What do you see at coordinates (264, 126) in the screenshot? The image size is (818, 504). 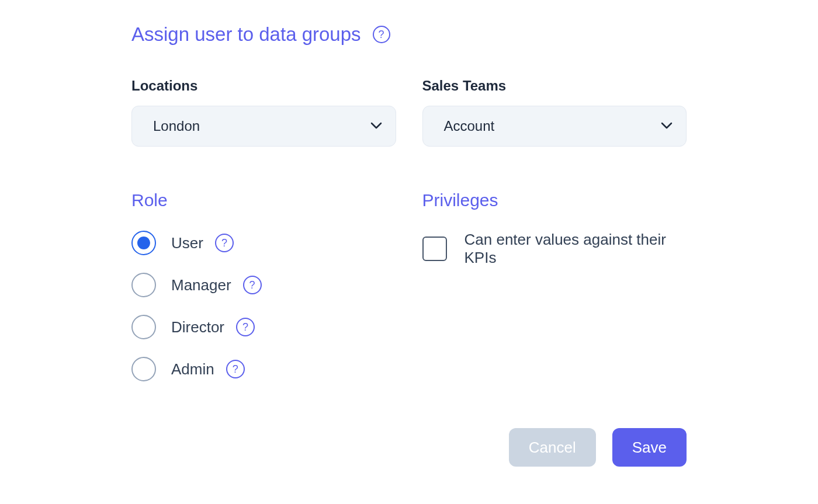 I see `locations-select-wrapper: London` at bounding box center [264, 126].